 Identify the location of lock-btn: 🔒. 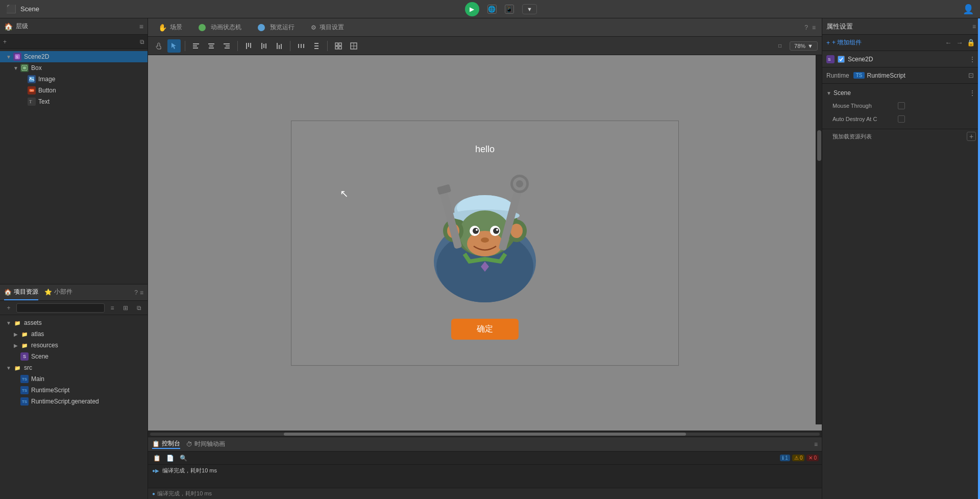
(971, 43).